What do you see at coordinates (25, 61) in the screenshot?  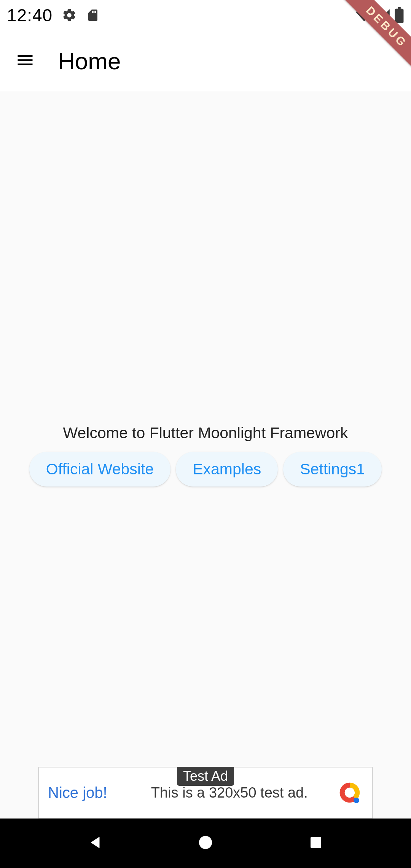 I see `hamburger-icon` at bounding box center [25, 61].